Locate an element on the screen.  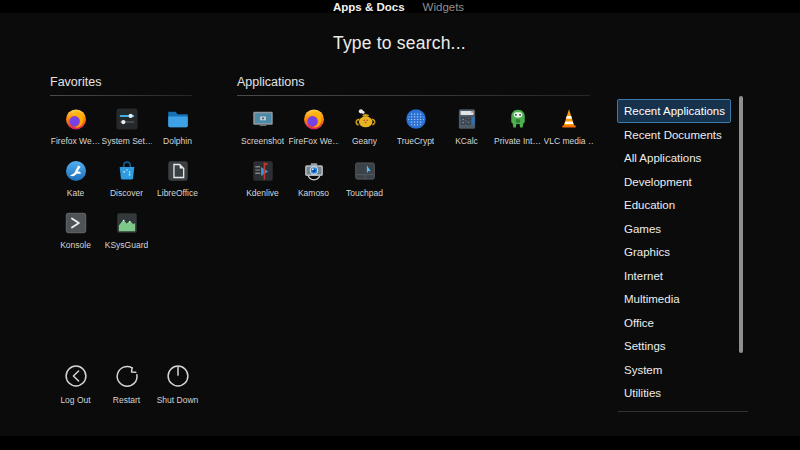
app-label: TrueCrypt is located at coordinates (416, 141).